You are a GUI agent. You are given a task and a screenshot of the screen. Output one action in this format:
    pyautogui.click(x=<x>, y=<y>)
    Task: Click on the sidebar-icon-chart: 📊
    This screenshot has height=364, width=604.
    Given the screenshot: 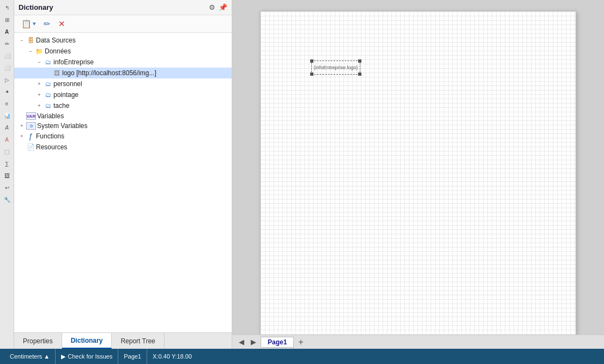 What is the action you would take?
    pyautogui.click(x=7, y=116)
    